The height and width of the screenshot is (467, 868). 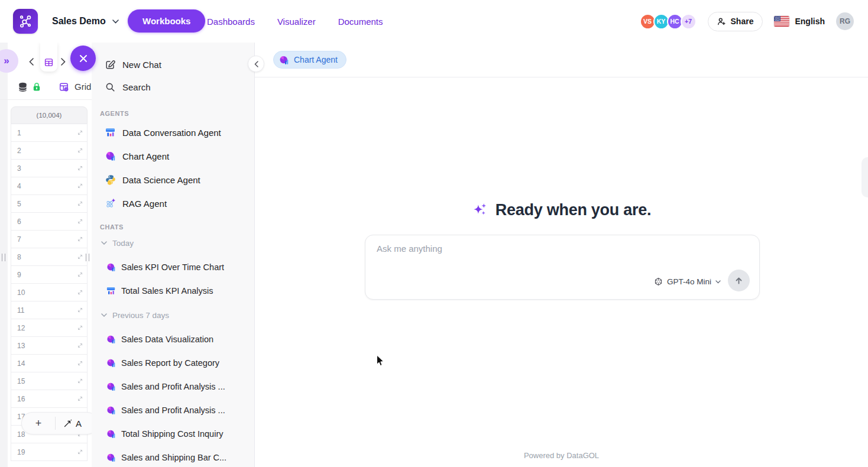 What do you see at coordinates (49, 328) in the screenshot?
I see `table-row: 12` at bounding box center [49, 328].